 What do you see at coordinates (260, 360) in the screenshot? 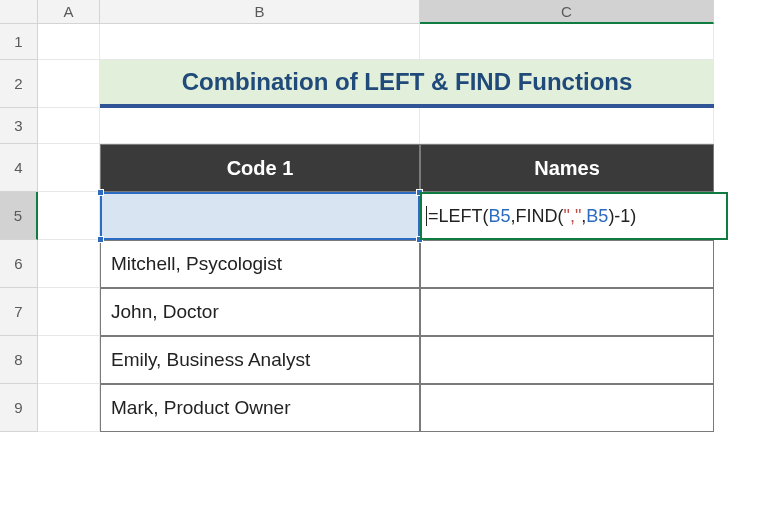
I see `cell-b8: Emily, Business Analyst` at bounding box center [260, 360].